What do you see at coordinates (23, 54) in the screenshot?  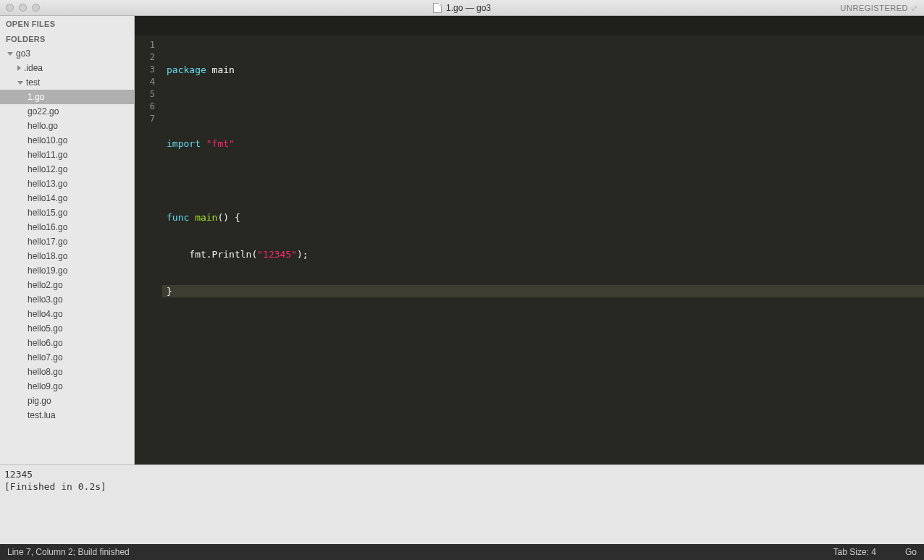 I see `sidebar-root-label: go3` at bounding box center [23, 54].